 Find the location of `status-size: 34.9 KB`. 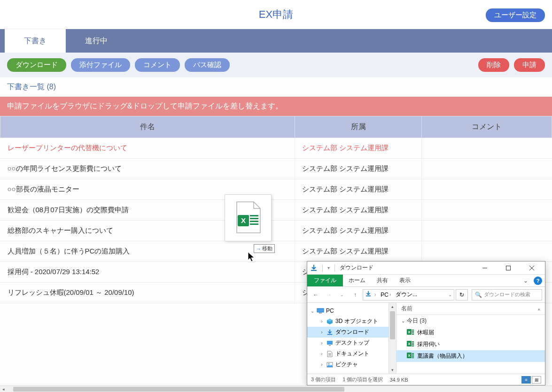

status-size: 34.9 KB is located at coordinates (398, 380).